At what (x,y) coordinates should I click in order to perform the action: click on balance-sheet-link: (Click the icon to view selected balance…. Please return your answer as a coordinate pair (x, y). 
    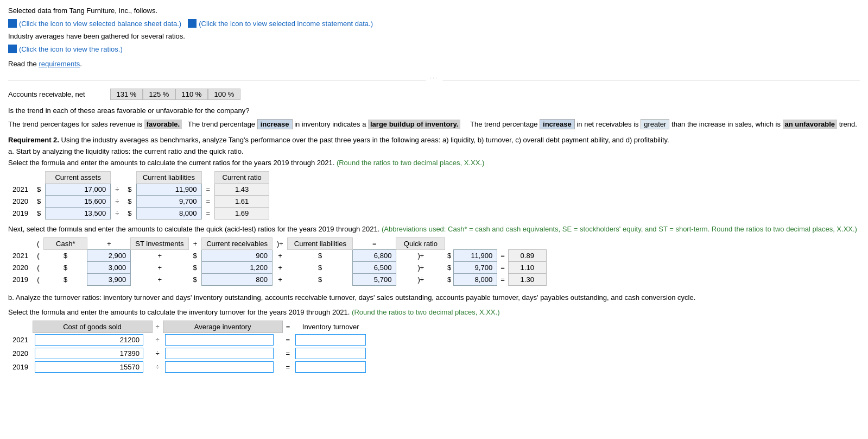
    Looking at the image, I should click on (94, 24).